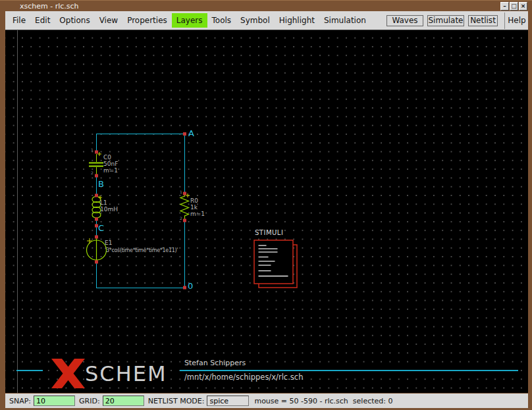 The width and height of the screenshot is (532, 410). I want to click on titlebar: xschem - rlc.sch – □ ×, so click(266, 5).